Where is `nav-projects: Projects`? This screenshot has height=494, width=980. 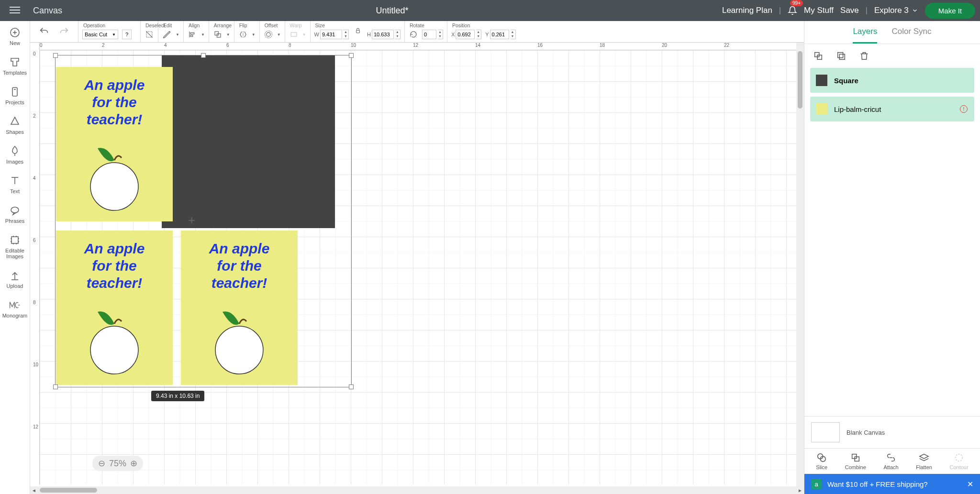 nav-projects: Projects is located at coordinates (15, 96).